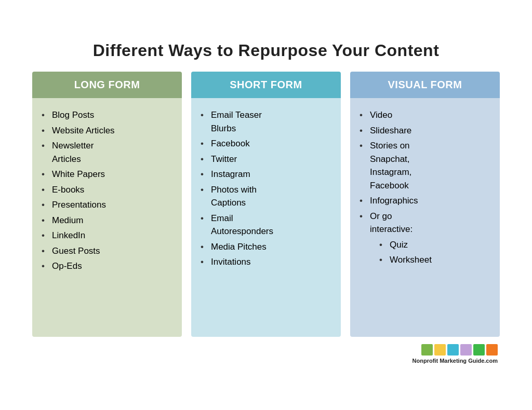  Describe the element at coordinates (266, 51) in the screenshot. I see `page-title: Different Ways to Repurpose Your Content` at that location.